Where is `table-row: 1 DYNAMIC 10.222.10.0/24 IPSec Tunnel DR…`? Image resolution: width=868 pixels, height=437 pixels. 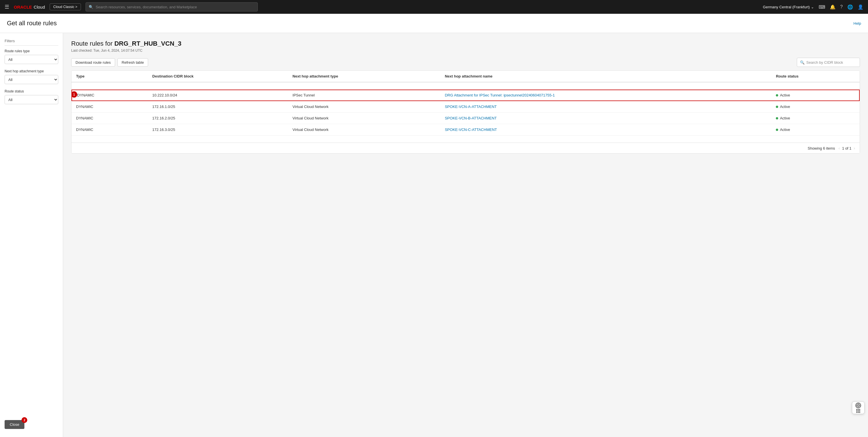
table-row: 1 DYNAMIC 10.222.10.0/24 IPSec Tunnel DR… is located at coordinates (466, 95).